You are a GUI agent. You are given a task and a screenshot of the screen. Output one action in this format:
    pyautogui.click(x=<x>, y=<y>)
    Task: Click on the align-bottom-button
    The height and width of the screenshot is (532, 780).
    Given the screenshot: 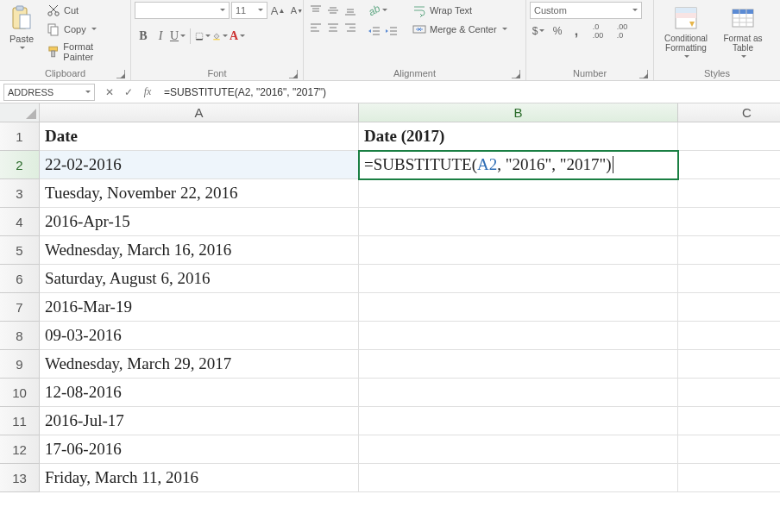 What is the action you would take?
    pyautogui.click(x=350, y=10)
    